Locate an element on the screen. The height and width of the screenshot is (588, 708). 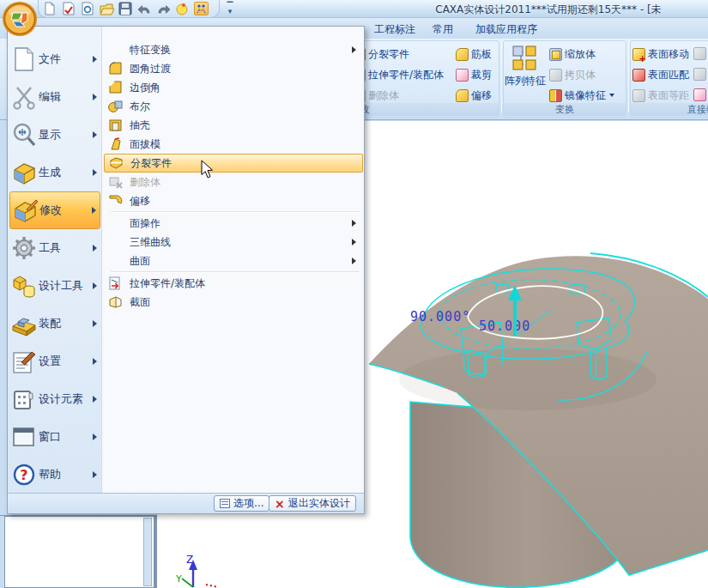
submenu-item-feature-transform: 特征变换 is located at coordinates (233, 50).